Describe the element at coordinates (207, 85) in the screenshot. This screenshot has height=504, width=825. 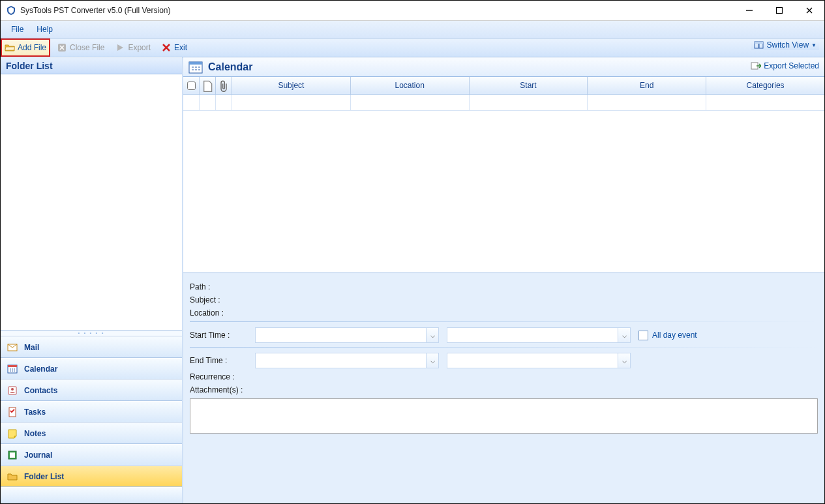
I see `page-icon` at that location.